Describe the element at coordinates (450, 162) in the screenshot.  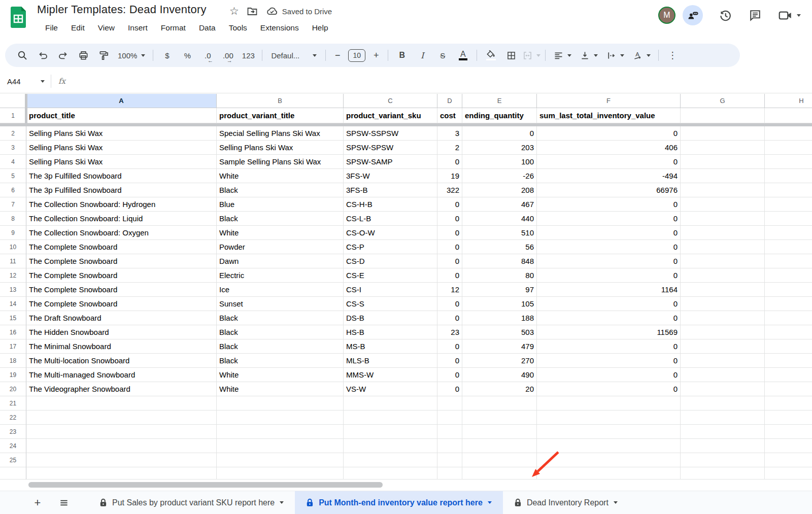
I see `cell-D4: 0` at that location.